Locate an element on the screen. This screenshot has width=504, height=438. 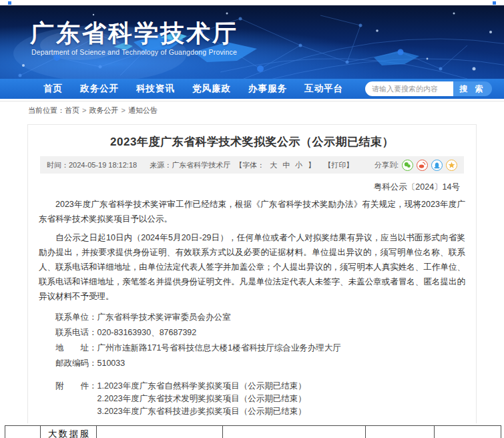
breadcrumb: 当前位置：首页>政务公开>通知公告 is located at coordinates (252, 111).